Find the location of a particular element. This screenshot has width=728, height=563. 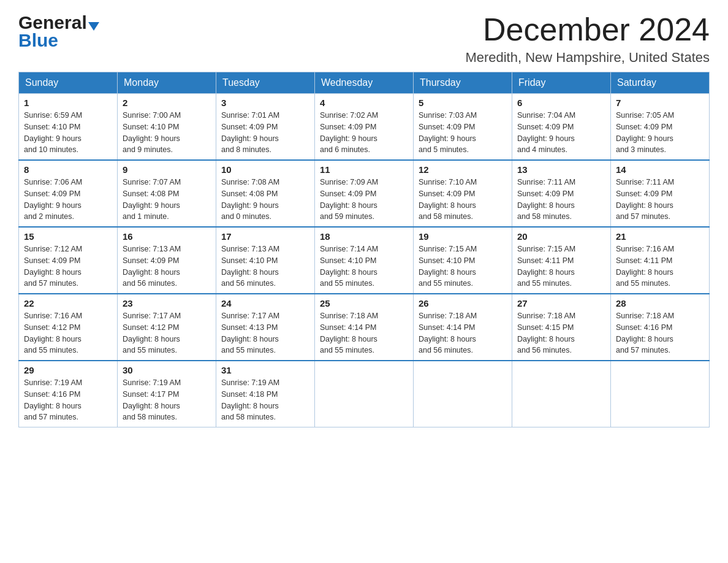

table-row: 19 Sunrise: 7:15 AMSunset: 4:10 PMDaylig… is located at coordinates (463, 260).